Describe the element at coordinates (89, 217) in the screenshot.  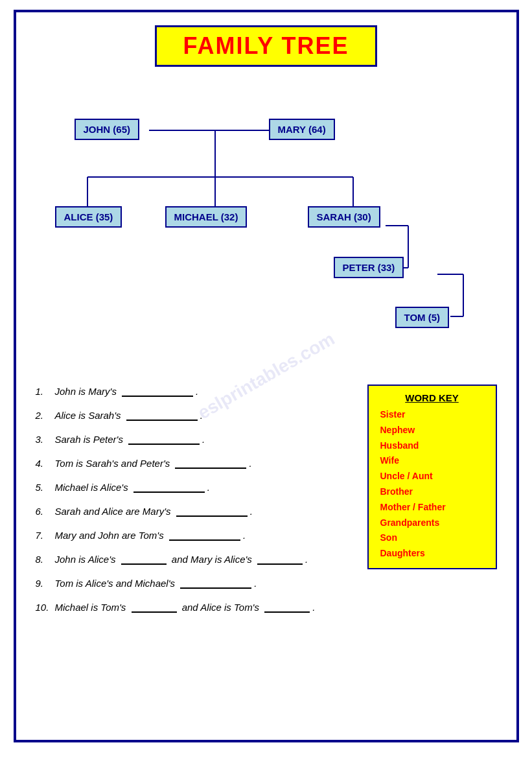
I see `person-alice: ALICE (35)` at that location.